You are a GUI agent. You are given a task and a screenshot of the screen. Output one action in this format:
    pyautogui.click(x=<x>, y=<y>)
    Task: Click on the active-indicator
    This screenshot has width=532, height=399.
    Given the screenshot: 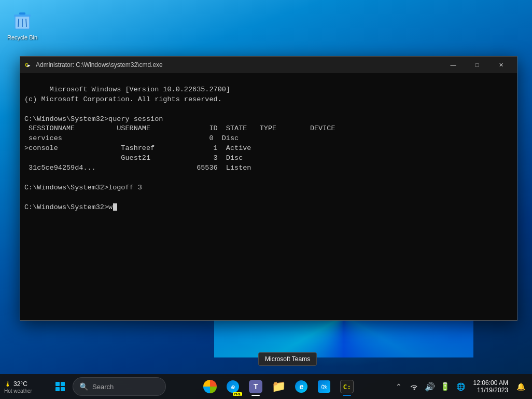 What is the action you would take?
    pyautogui.click(x=256, y=395)
    